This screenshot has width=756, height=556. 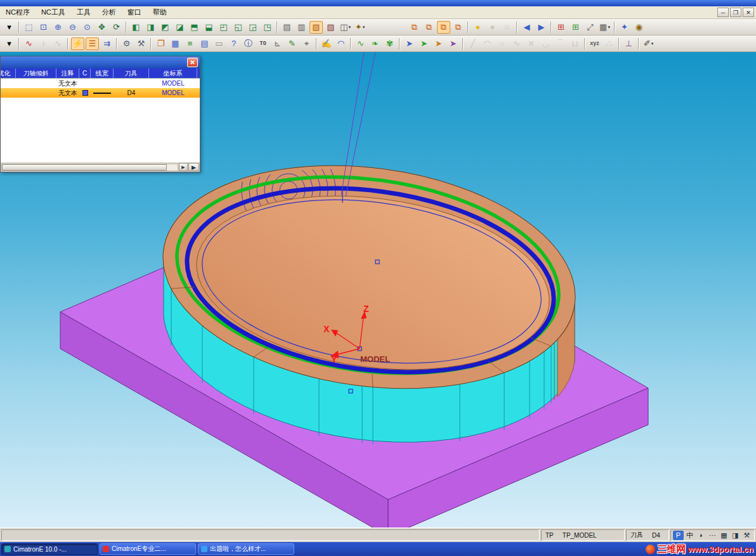 I want to click on nc-window-layout-1-icon: ⧉, so click(x=415, y=27).